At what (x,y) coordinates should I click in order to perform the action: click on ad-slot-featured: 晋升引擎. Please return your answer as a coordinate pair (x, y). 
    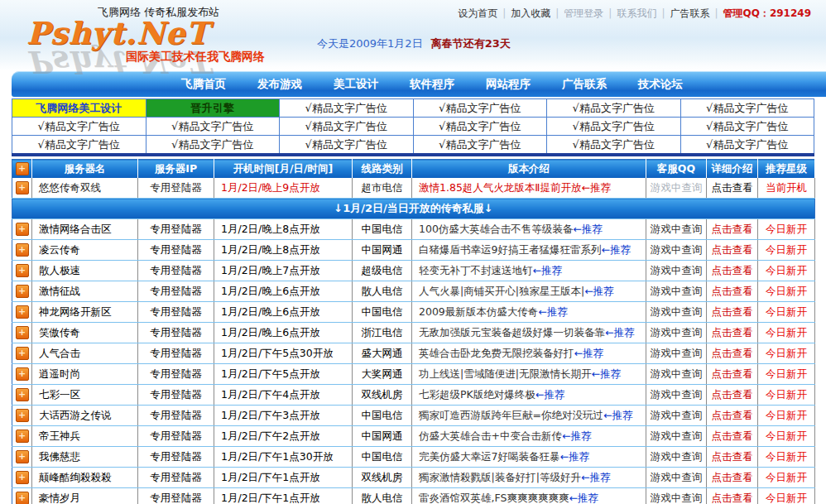
    Looking at the image, I should click on (213, 108).